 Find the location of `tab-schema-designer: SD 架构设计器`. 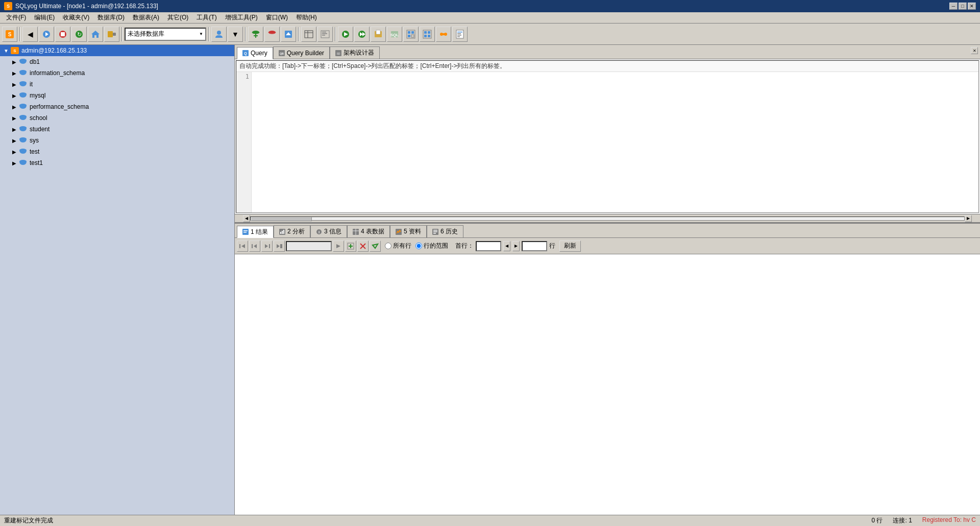

tab-schema-designer: SD 架构设计器 is located at coordinates (355, 53).